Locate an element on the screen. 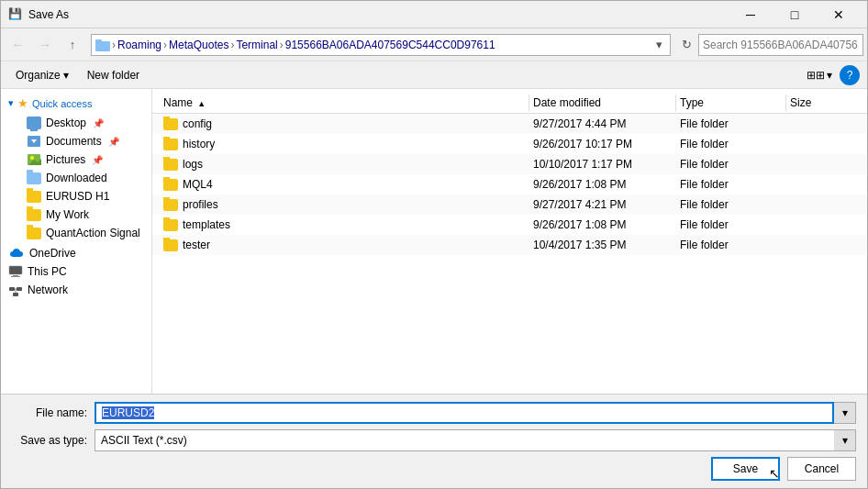 The width and height of the screenshot is (868, 489). refresh-button: ↻ is located at coordinates (686, 45).